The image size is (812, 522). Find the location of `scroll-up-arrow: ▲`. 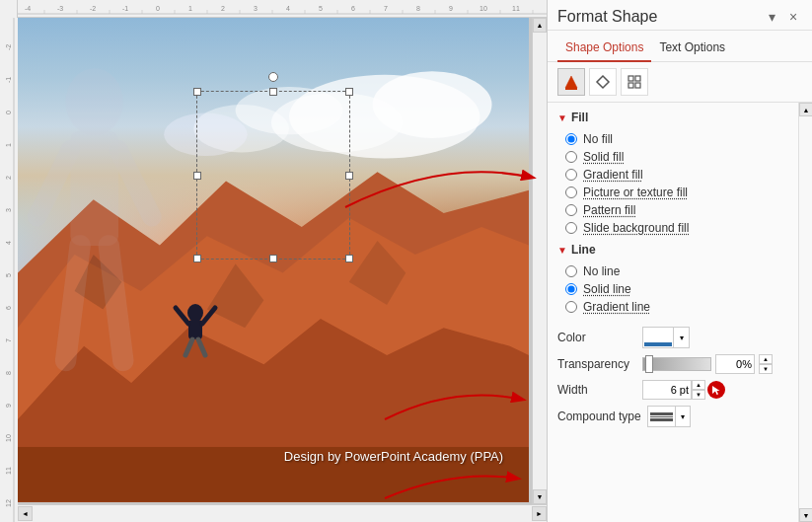

scroll-up-arrow: ▲ is located at coordinates (540, 26).